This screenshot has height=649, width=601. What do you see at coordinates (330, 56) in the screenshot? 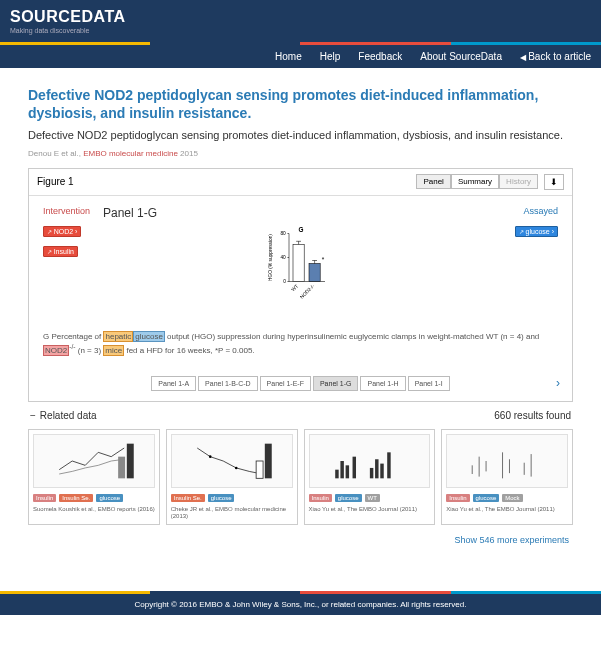
I see `nav-help: Help` at bounding box center [330, 56].